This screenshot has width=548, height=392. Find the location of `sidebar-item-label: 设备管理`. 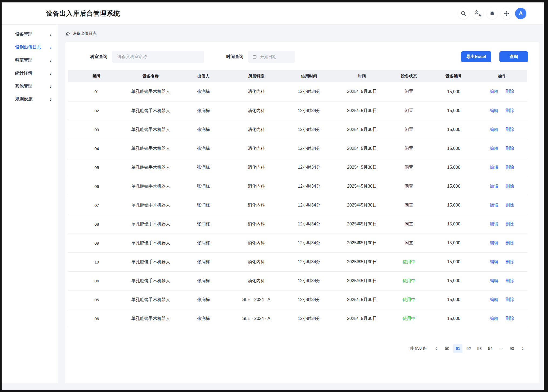

sidebar-item-label: 设备管理 is located at coordinates (24, 35).